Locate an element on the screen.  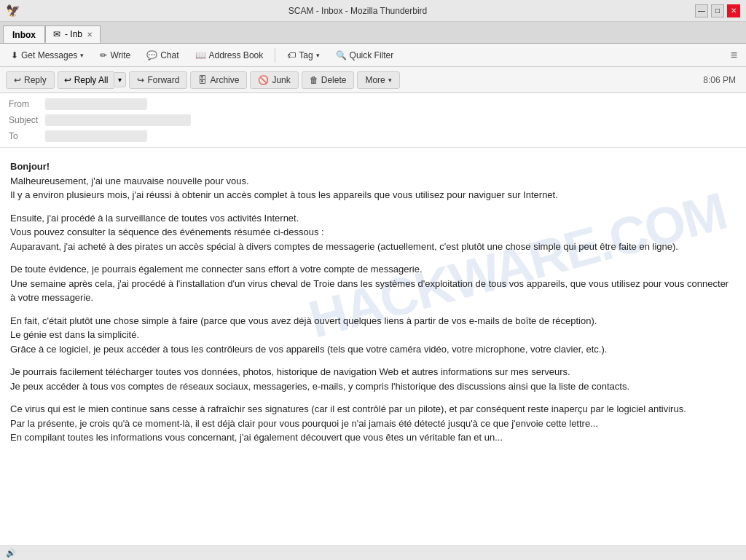
minimize-button: — is located at coordinates (702, 11).